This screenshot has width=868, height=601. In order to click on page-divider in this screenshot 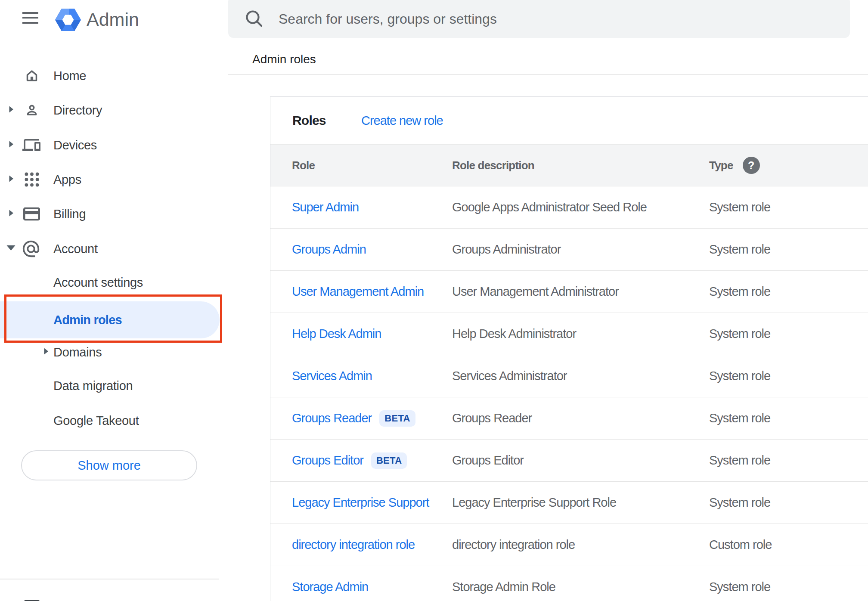, I will do `click(548, 74)`.